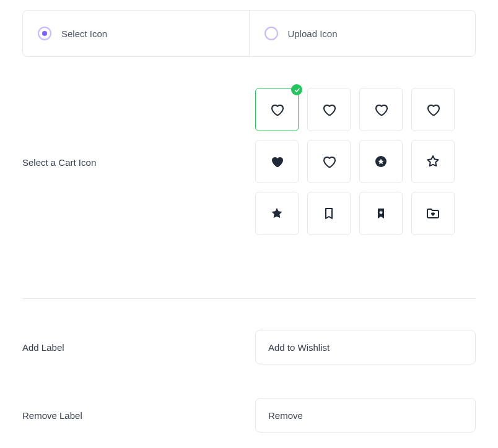  Describe the element at coordinates (365, 347) in the screenshot. I see `add-label-input` at that location.